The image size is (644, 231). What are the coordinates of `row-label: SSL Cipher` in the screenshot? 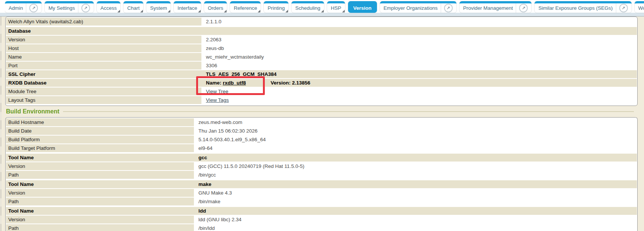 It's located at (104, 74).